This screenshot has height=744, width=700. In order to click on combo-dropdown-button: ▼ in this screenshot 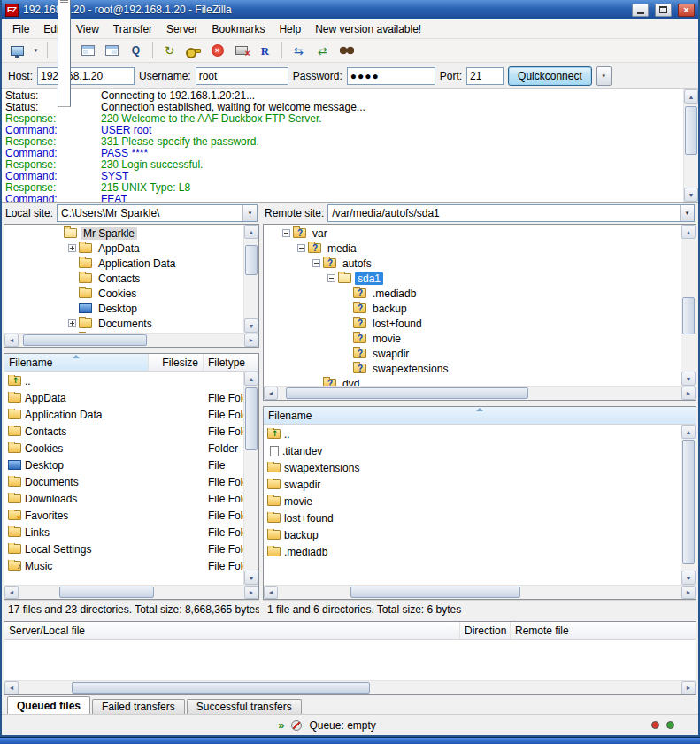, I will do `click(250, 213)`.